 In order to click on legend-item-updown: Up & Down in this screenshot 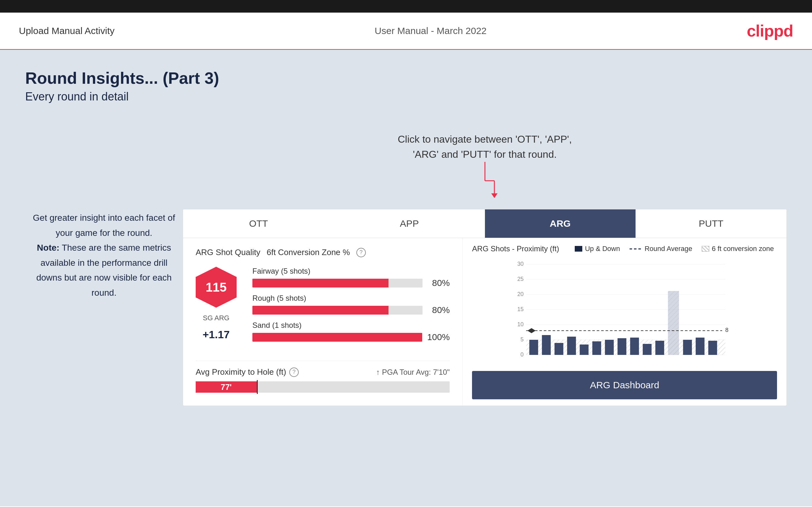, I will do `click(597, 249)`.